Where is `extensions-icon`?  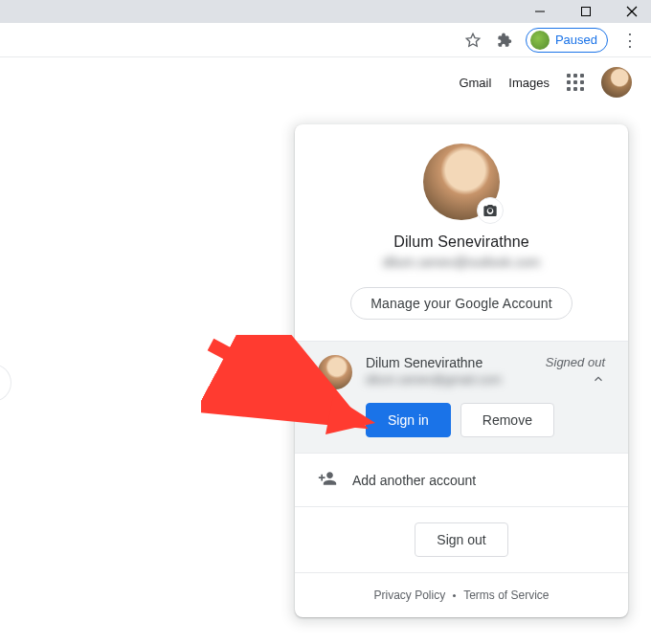
extensions-icon is located at coordinates (504, 40).